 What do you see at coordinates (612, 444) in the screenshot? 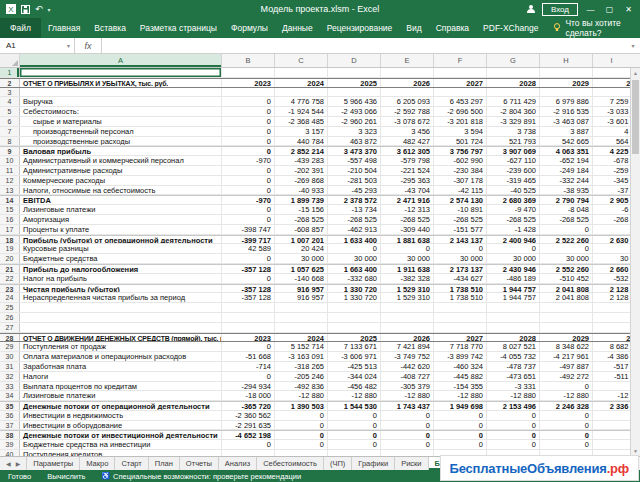
I see `cell-I39: 0` at bounding box center [612, 444].